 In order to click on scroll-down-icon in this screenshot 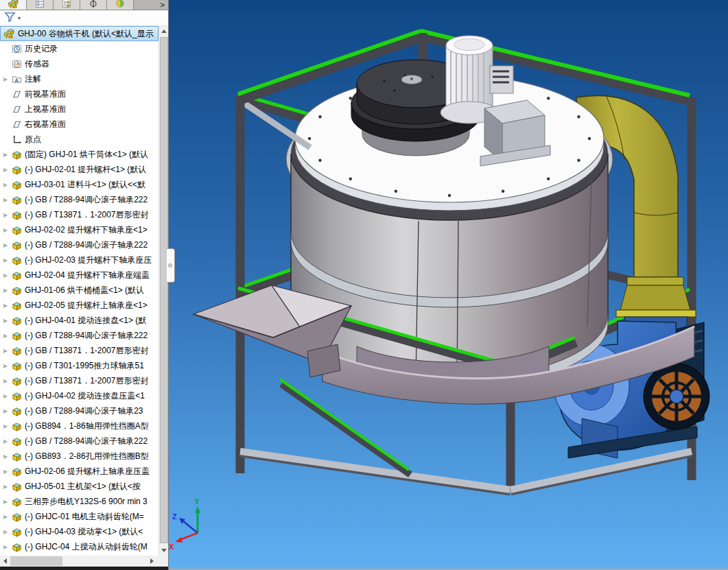, I will do `click(164, 550)`.